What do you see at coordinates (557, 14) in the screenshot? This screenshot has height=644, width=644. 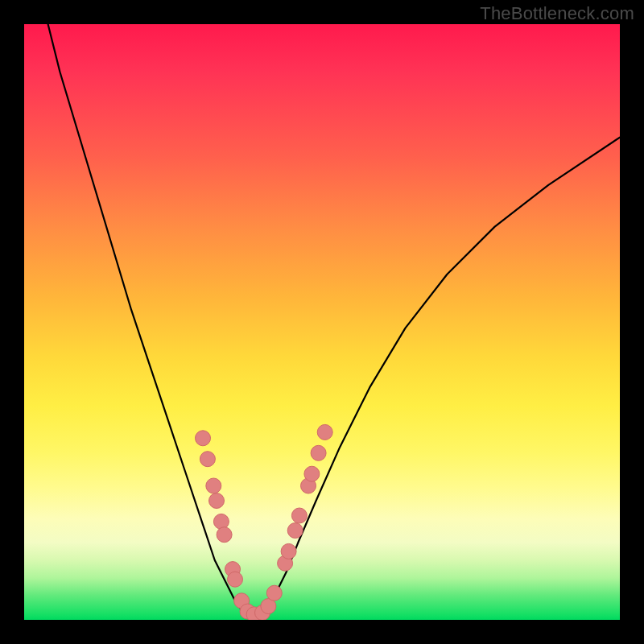 I see `watermark-text: TheBottleneck.com` at bounding box center [557, 14].